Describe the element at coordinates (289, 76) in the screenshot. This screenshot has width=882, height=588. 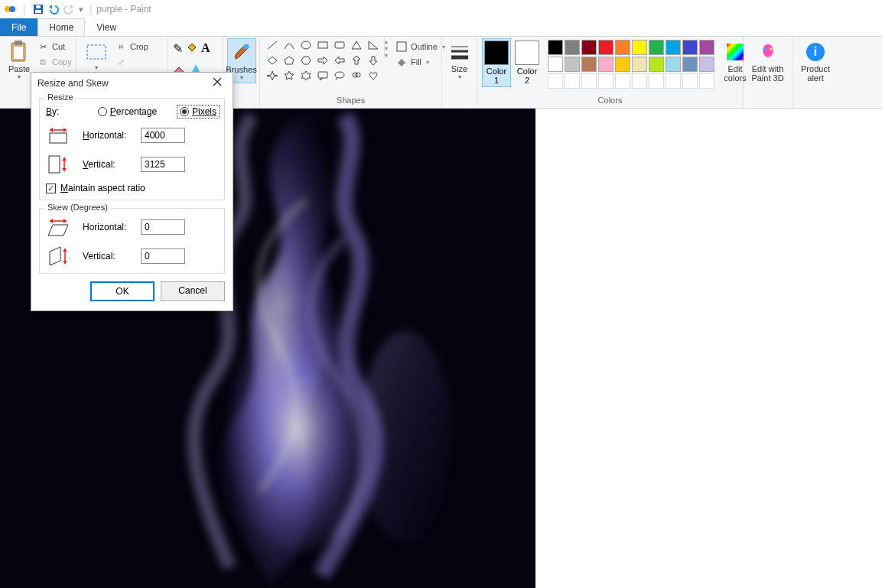
I see `shape-star5` at that location.